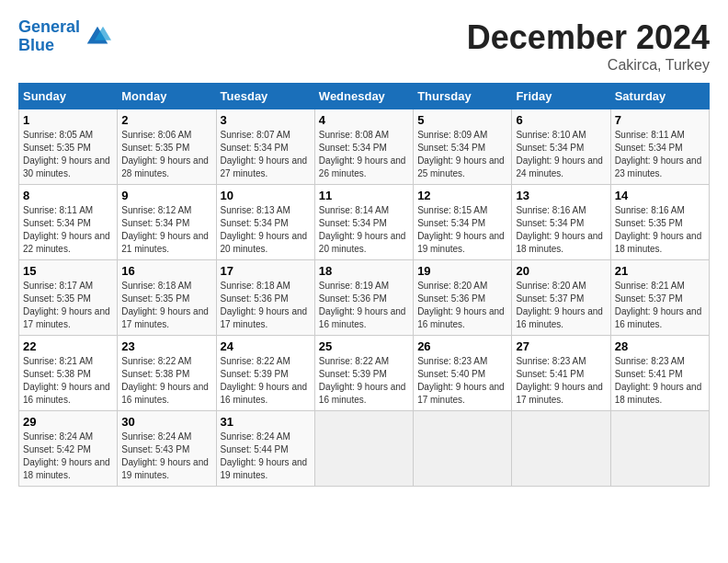 The width and height of the screenshot is (728, 563). I want to click on table-row: 5Sunrise: 8:09 AMSunset: 5:34 PMDaylight…, so click(463, 147).